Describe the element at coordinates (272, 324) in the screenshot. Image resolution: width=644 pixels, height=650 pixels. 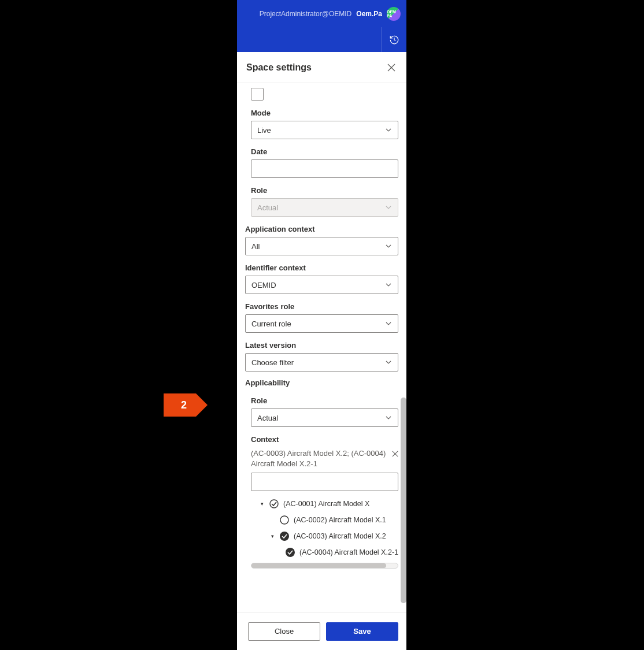
I see `fav-role-value: Current role` at that location.